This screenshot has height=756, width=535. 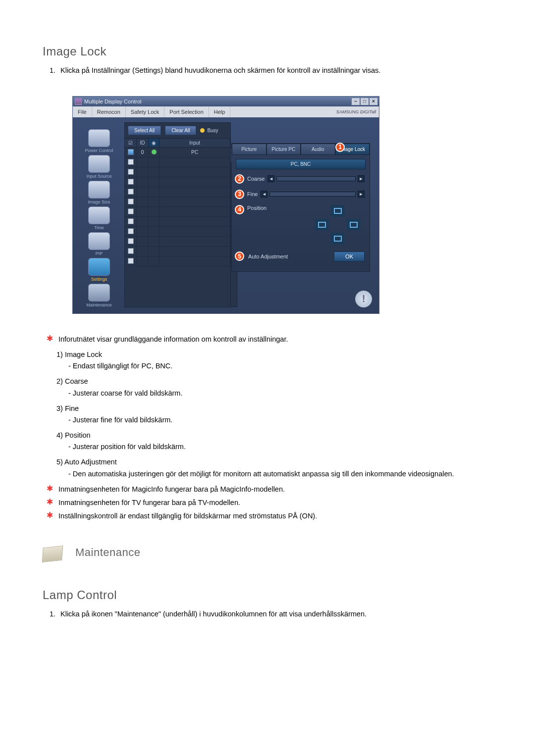 I want to click on nav-settings: Settings, so click(x=99, y=270).